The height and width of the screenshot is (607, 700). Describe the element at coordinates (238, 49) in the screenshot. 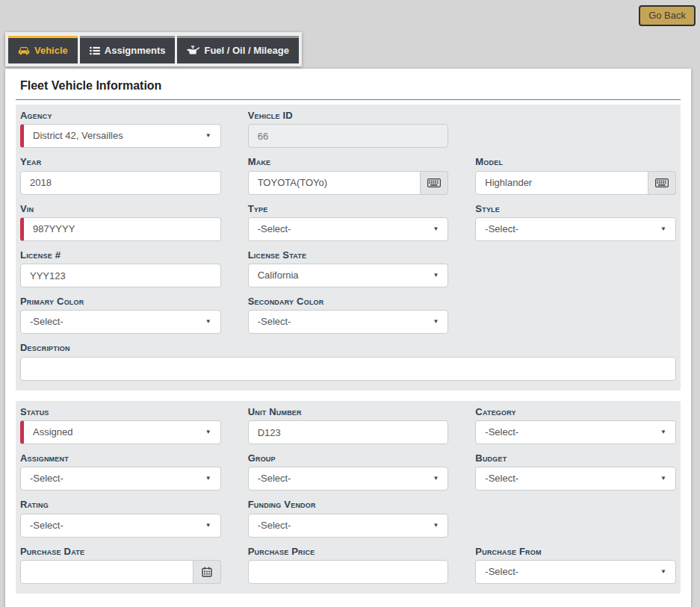

I see `tab-fuel-oil-mileage: Fuel / Oil / Mileage` at that location.